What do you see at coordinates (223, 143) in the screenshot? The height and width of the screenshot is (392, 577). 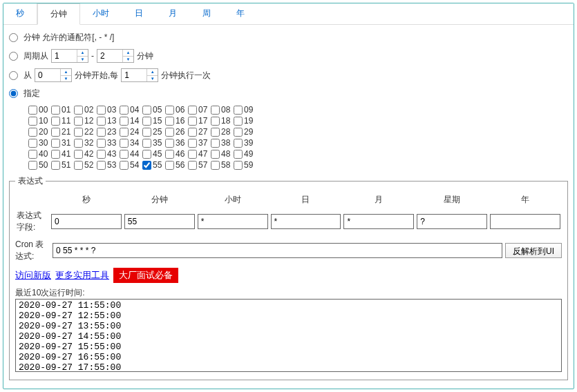 I see `check-minute-38: 38` at bounding box center [223, 143].